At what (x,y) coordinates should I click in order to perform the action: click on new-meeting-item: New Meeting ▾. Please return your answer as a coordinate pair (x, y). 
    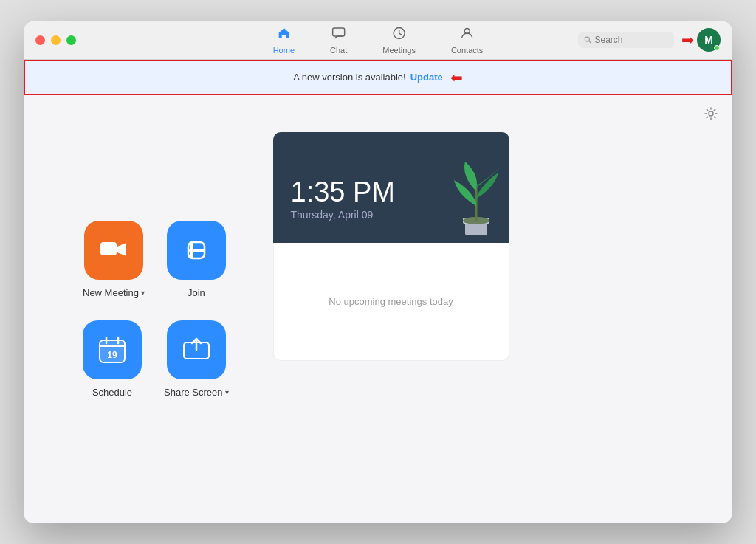
    Looking at the image, I should click on (114, 260).